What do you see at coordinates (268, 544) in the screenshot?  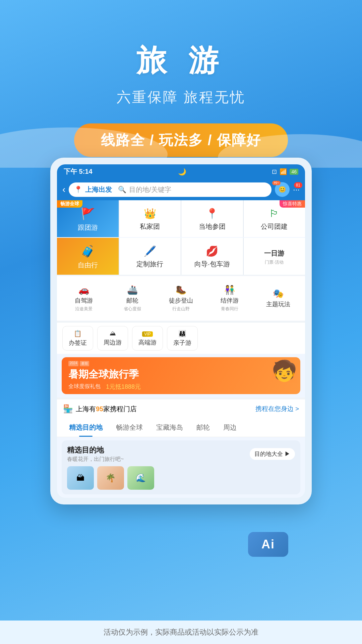 I see `ai-label: Ai` at bounding box center [268, 544].